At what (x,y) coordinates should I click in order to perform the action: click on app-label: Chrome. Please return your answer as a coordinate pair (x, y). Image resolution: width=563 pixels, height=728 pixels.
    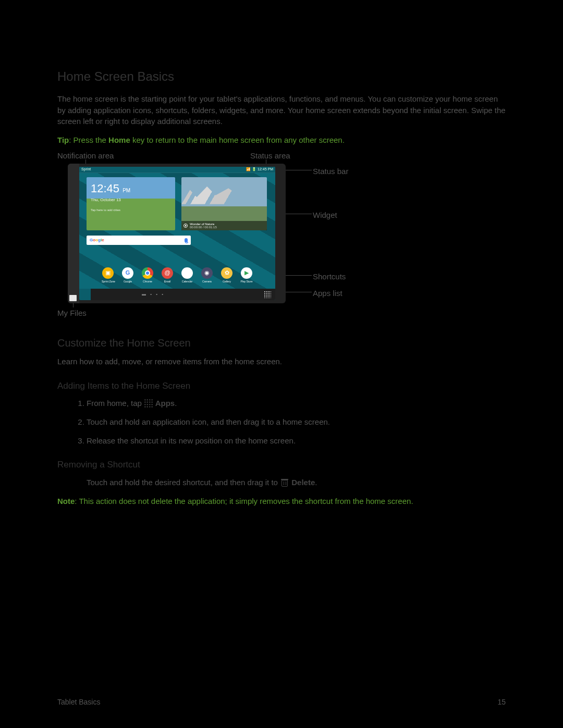
    Looking at the image, I should click on (148, 281).